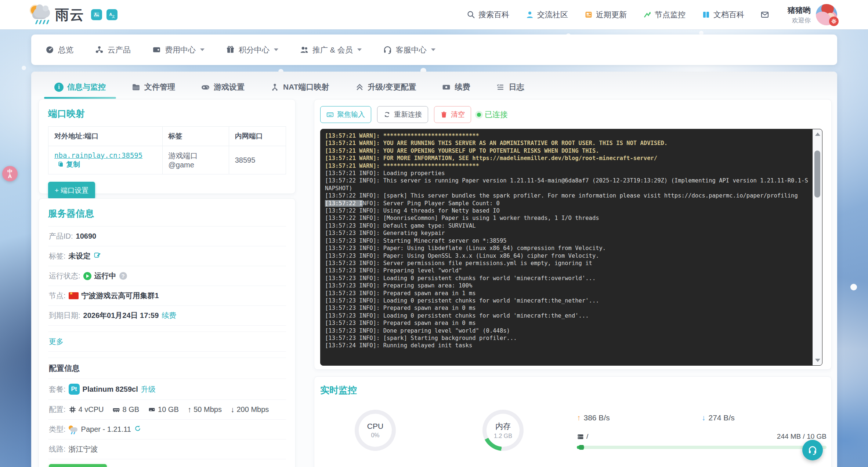 This screenshot has width=868, height=467. What do you see at coordinates (205, 410) in the screenshot?
I see `upload-spec: ↑ 50 Mbps` at bounding box center [205, 410].